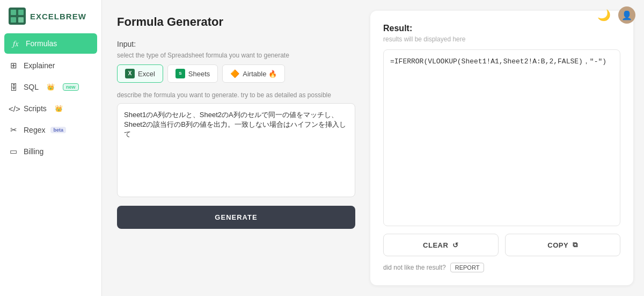 Image resolution: width=644 pixels, height=296 pixels. I want to click on logo-icon, so click(17, 16).